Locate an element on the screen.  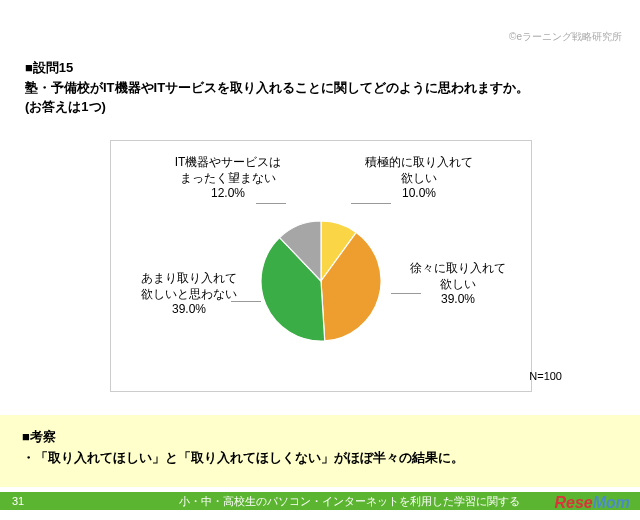
label-c: あまり取り入れて 欲しいと思わない 39.0% is located at coordinates (189, 294).